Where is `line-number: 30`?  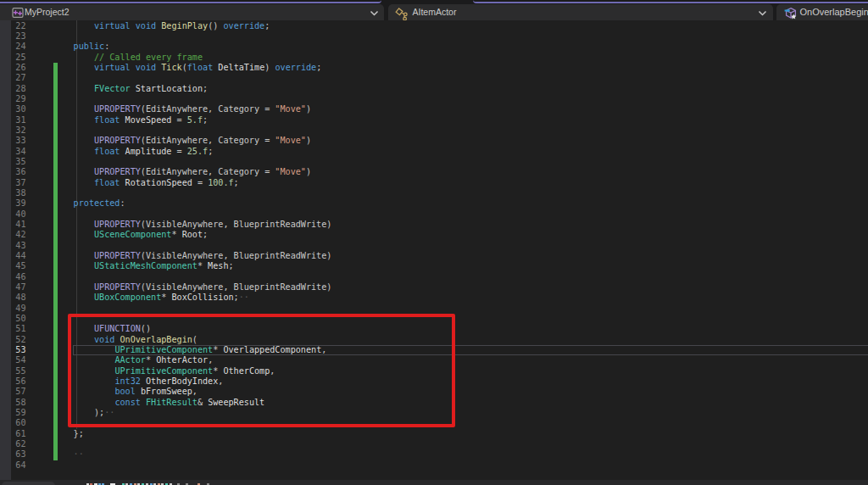
line-number: 30 is located at coordinates (14, 109).